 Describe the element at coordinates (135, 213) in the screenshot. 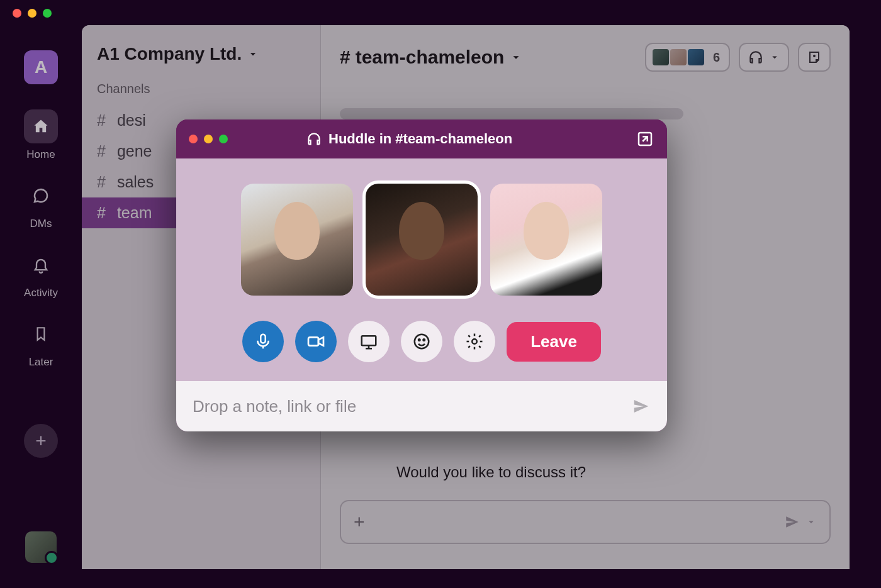

I see `channel-name: team` at that location.